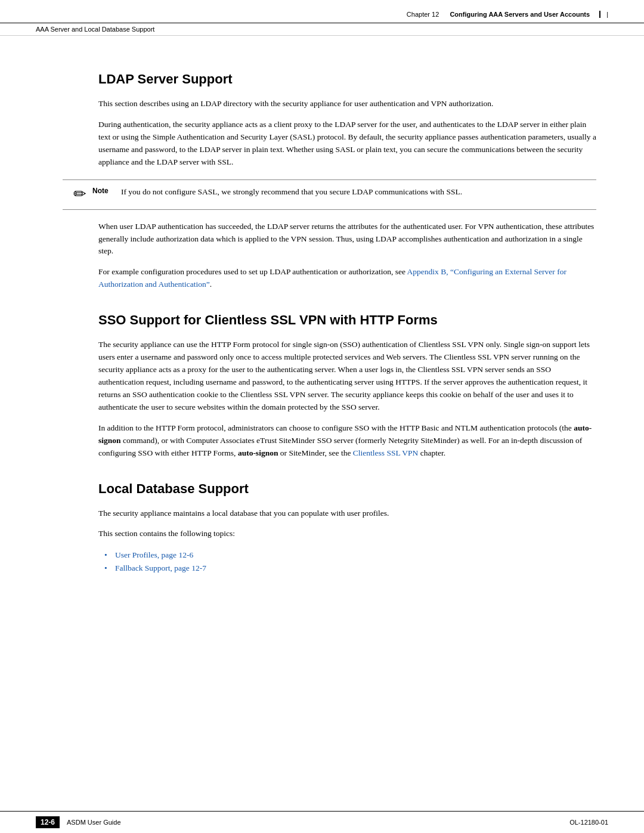 This screenshot has height=833, width=644. Describe the element at coordinates (48, 822) in the screenshot. I see `page-number: 12-6` at that location.